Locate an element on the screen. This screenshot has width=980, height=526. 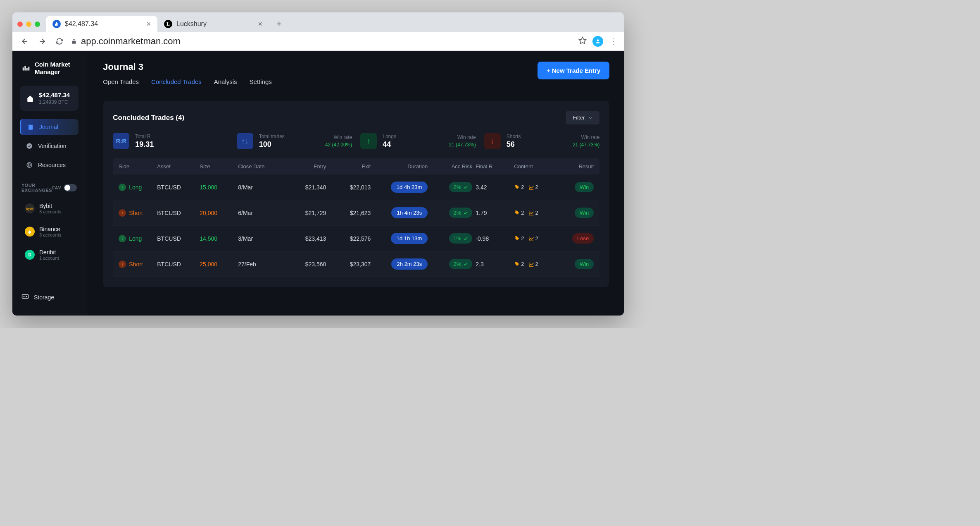
fav-toggle is located at coordinates (70, 188).